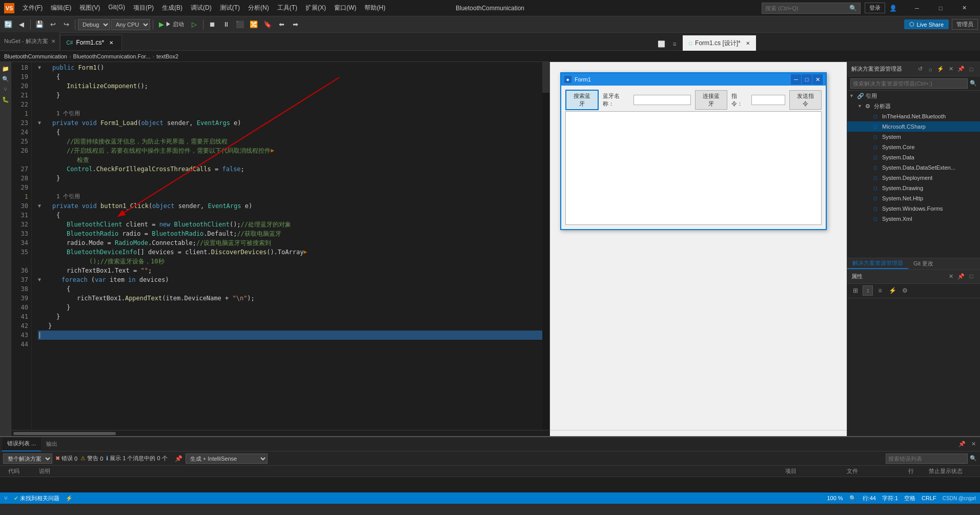  Describe the element at coordinates (748, 43) in the screenshot. I see `design-tab-close: ✕` at that location.